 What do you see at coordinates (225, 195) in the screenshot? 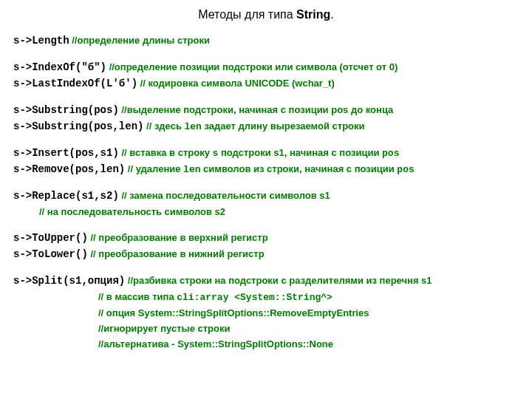
I see `comment-replace1: // замена последовательности символов s1` at bounding box center [225, 195].